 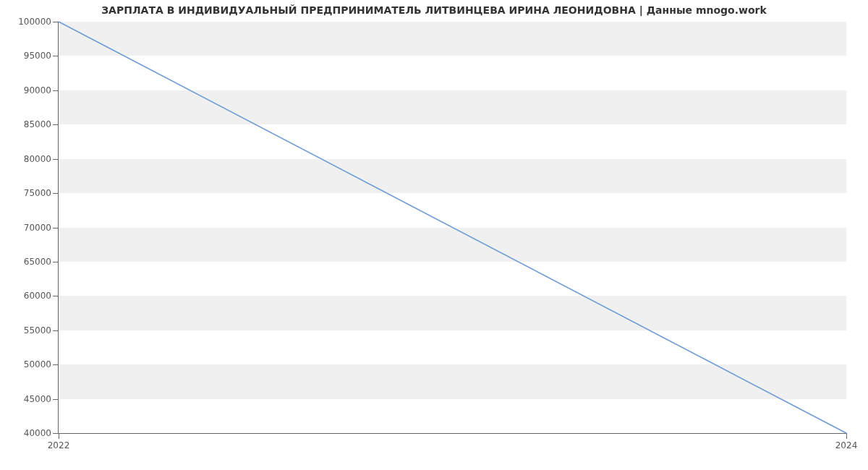 I want to click on y-tick-label: 65000, so click(x=38, y=262).